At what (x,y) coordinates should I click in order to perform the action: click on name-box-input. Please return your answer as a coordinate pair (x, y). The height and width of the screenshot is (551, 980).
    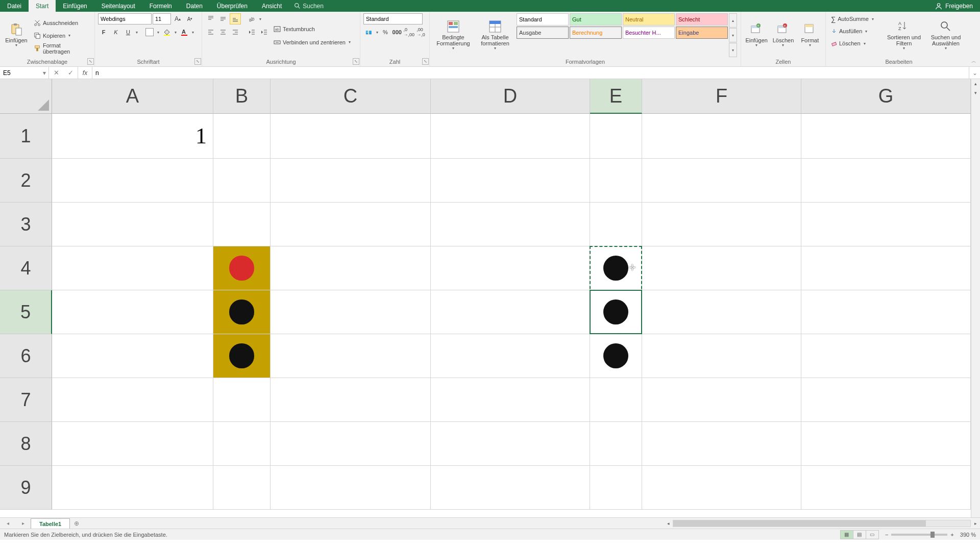
    Looking at the image, I should click on (20, 73).